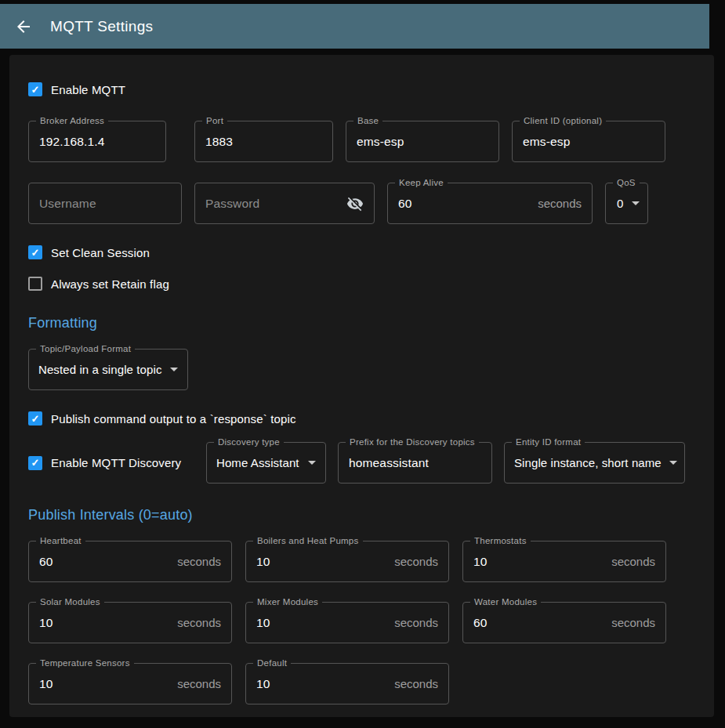 The width and height of the screenshot is (725, 728). I want to click on page-title: MQTT Settings, so click(102, 27).